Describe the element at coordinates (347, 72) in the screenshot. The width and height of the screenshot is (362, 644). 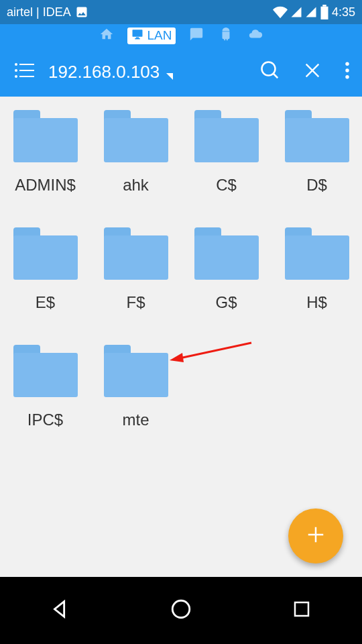
I see `more-vert-icon` at that location.